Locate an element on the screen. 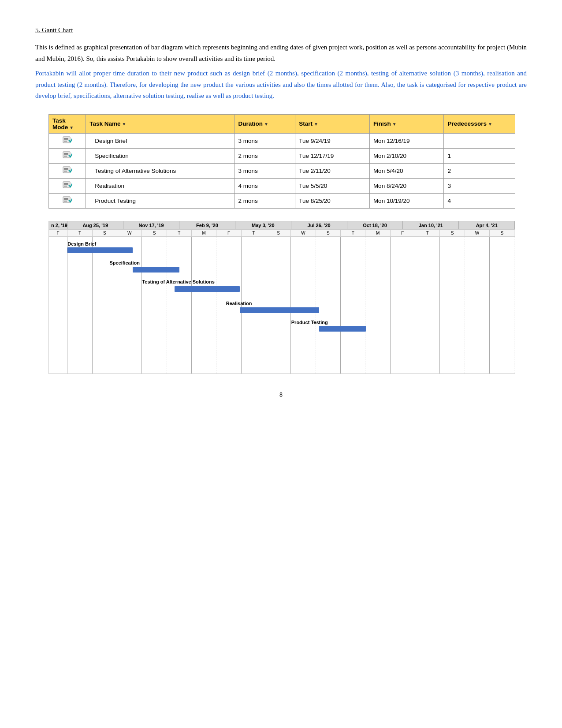  task-finish-cell: Mon 10/19/20 is located at coordinates (406, 201).